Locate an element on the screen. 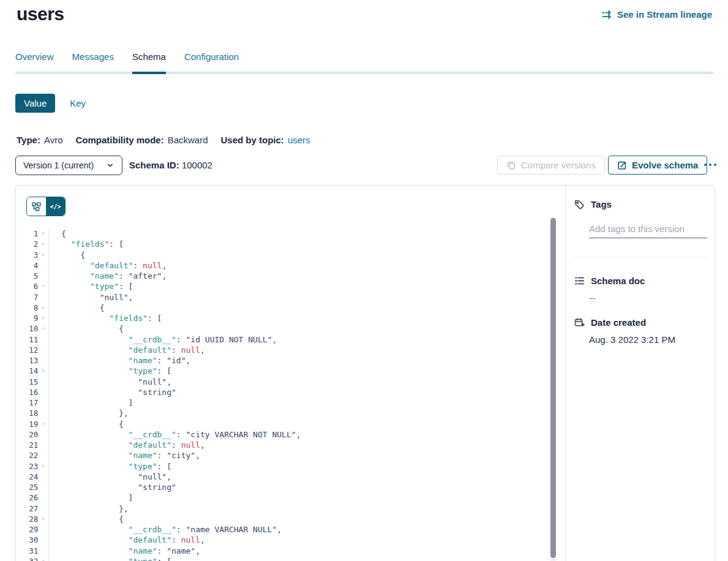 Image resolution: width=728 pixels, height=561 pixels. code-token: "string" is located at coordinates (157, 392).